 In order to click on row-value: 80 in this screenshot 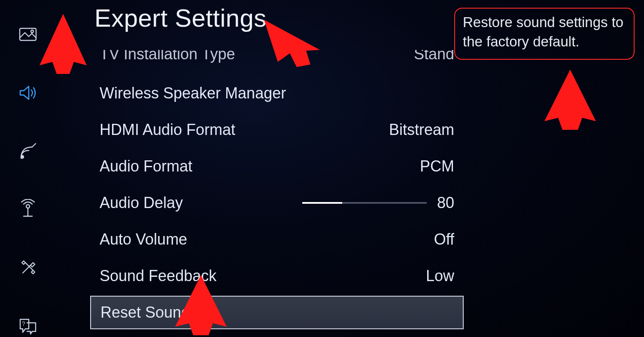, I will do `click(446, 203)`.